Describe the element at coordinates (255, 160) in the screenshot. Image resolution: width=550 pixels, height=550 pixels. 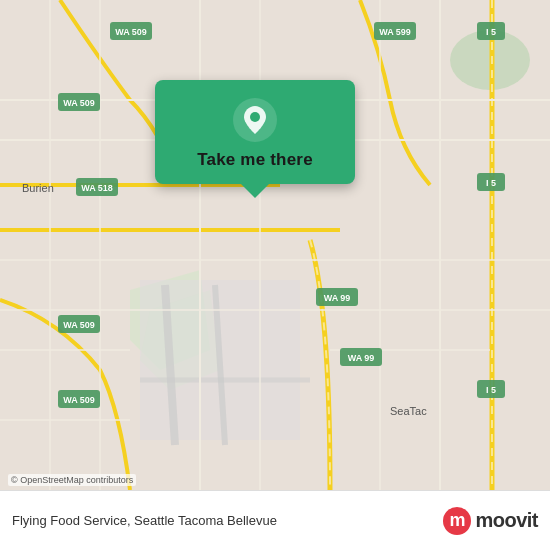
I see `popup-label: Take me there` at that location.